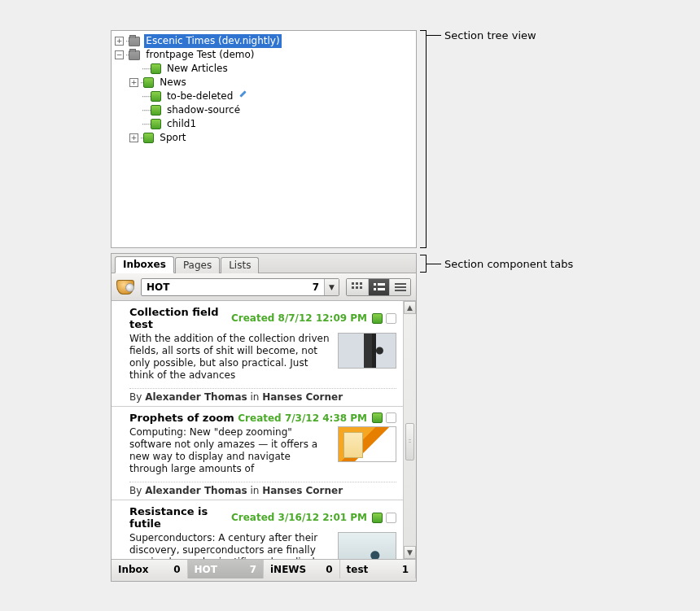  What do you see at coordinates (410, 308) in the screenshot?
I see `scroll-up-button: ▲` at bounding box center [410, 308].